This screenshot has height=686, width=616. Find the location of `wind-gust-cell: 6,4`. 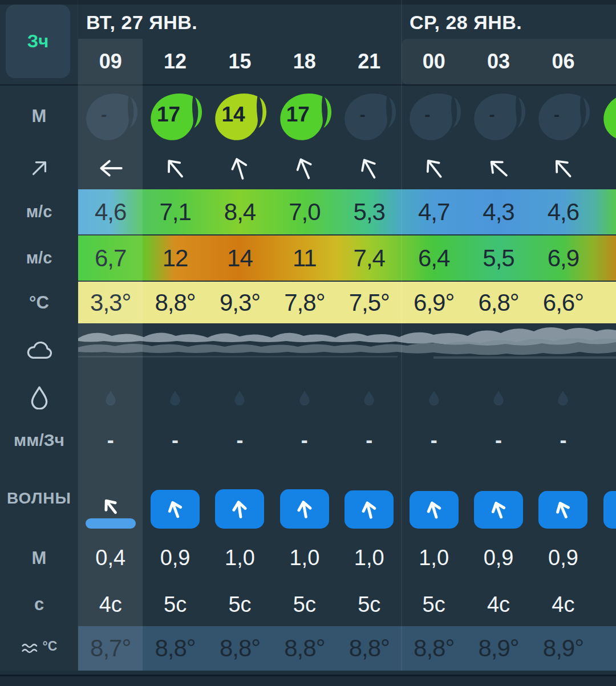

wind-gust-cell: 6,4 is located at coordinates (433, 258).